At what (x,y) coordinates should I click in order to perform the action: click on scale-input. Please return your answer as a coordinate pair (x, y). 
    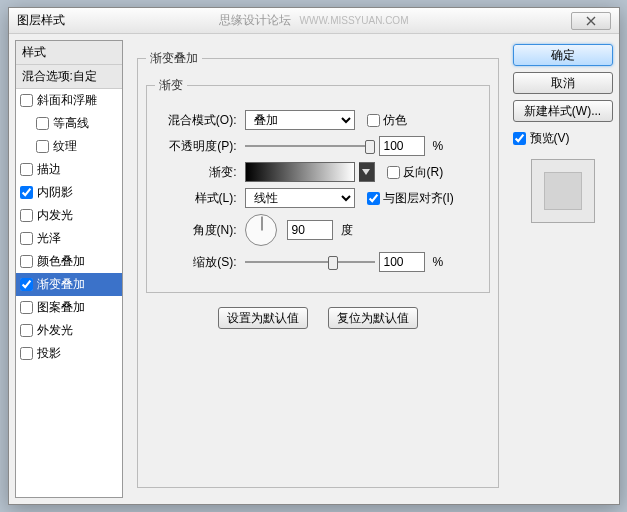
    Looking at the image, I should click on (402, 262).